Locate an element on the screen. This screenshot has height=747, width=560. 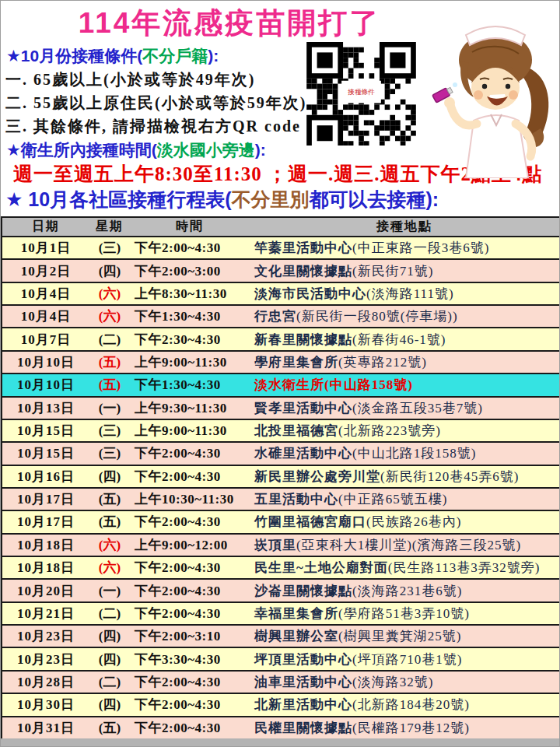
schedule-row: 10月10日 (五) 下午1:30~4:30 淡水衛生所(中山路158號) is located at coordinates (281, 384).